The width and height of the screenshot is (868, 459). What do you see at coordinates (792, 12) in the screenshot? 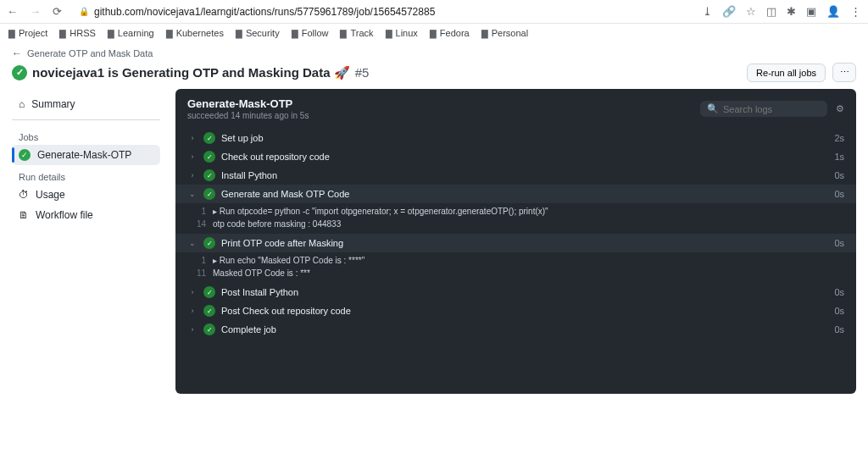
I see `puzzle-icon: ✱` at bounding box center [792, 12].